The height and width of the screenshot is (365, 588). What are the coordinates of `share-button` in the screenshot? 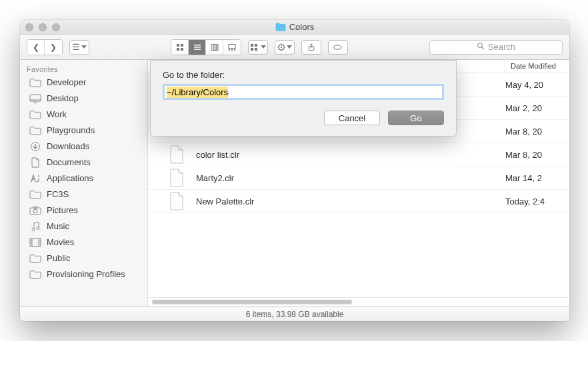 It's located at (311, 47).